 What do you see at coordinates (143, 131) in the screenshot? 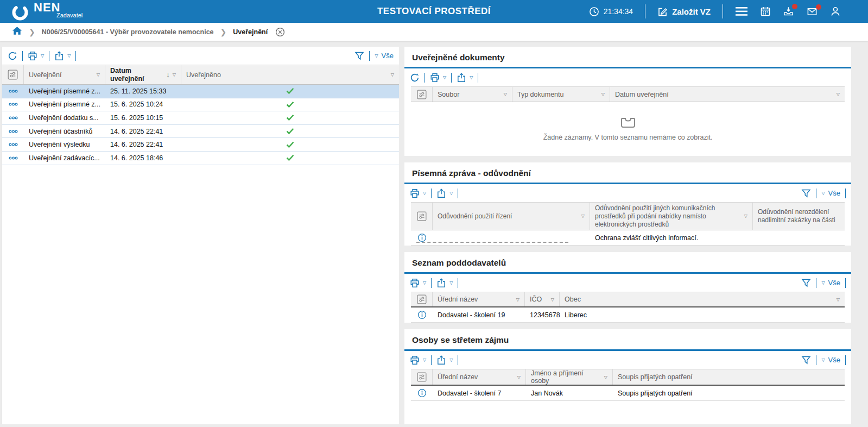
I see `publication-date: 14. 6. 2025 22:41` at bounding box center [143, 131].